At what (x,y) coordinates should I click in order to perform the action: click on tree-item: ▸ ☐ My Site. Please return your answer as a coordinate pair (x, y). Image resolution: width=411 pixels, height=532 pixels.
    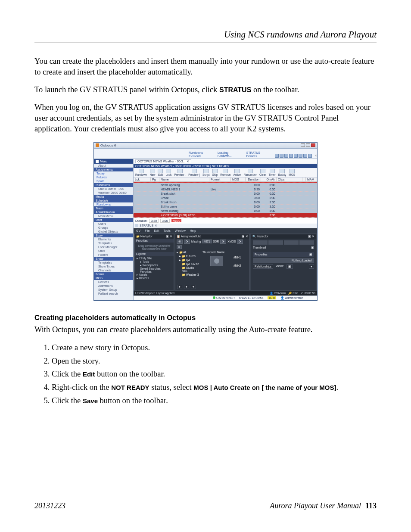
    Looking at the image, I should click on (154, 258).